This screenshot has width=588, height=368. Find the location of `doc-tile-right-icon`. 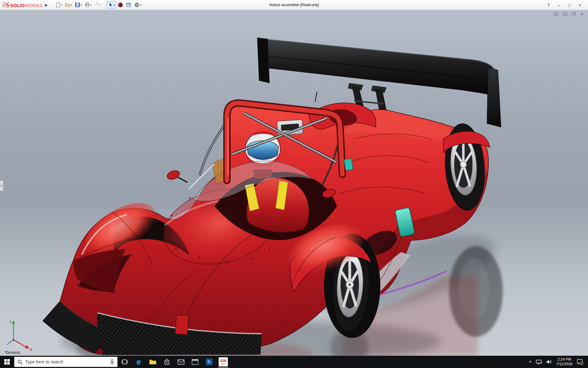

doc-tile-right-icon is located at coordinates (565, 14).